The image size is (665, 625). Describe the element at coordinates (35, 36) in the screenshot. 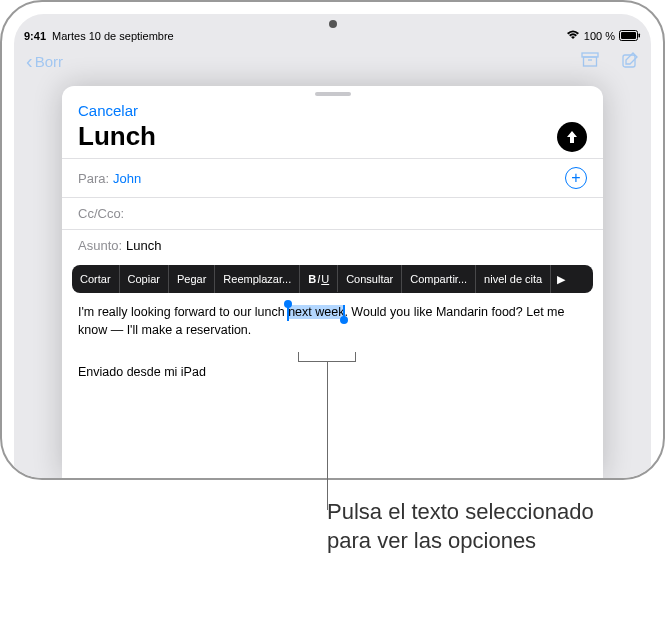

I see `status-time: 9:41` at that location.